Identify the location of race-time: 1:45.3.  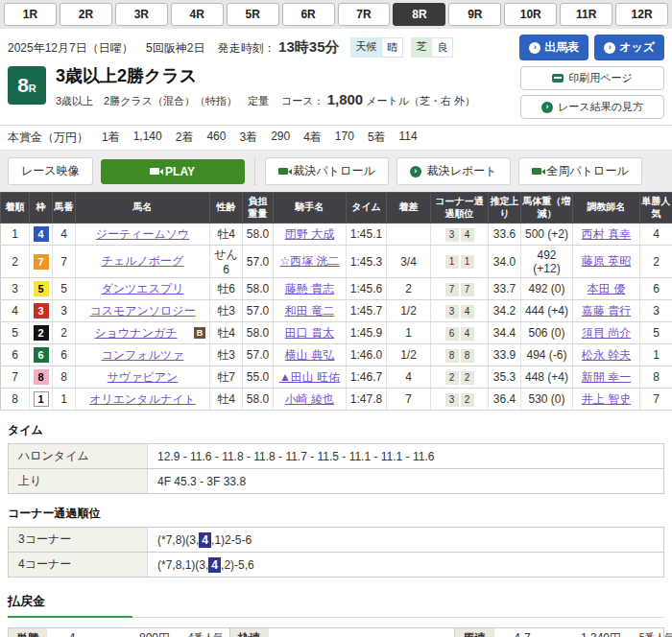
(367, 262).